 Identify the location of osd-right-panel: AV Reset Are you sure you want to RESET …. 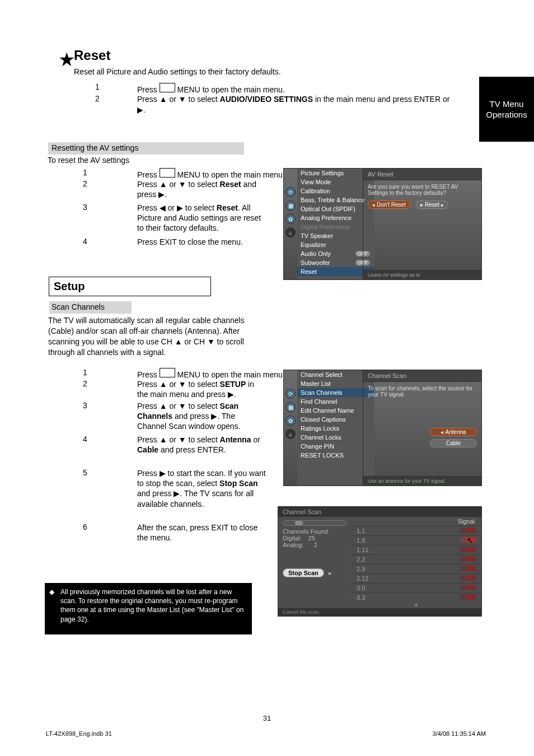
(422, 224).